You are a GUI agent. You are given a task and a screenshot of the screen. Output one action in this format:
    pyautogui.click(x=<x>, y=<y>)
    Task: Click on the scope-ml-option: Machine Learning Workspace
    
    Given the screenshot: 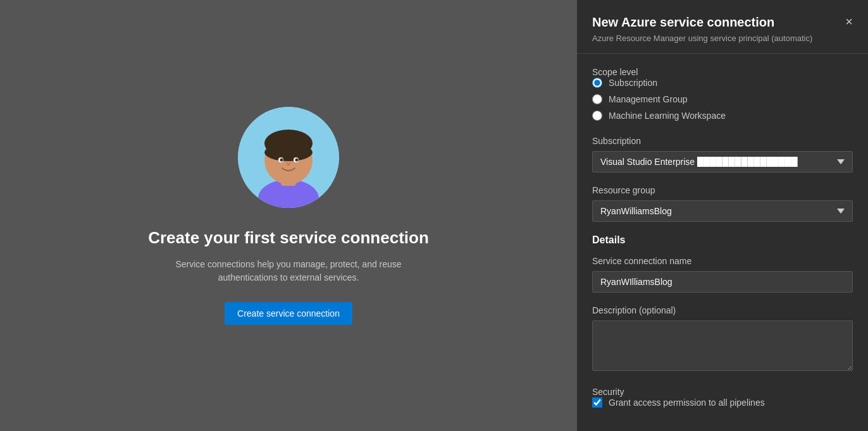 What is the action you would take?
    pyautogui.click(x=722, y=116)
    